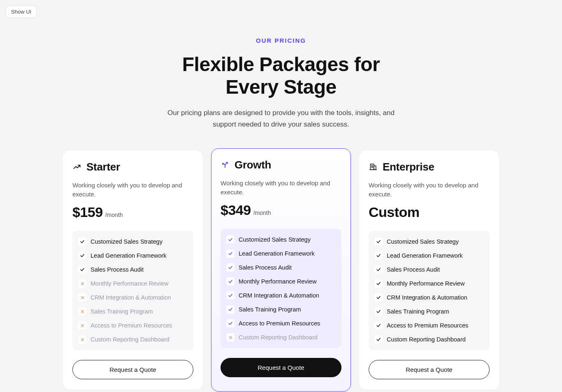 This screenshot has width=562, height=392. I want to click on eyebrow: OUR PRICING, so click(281, 40).